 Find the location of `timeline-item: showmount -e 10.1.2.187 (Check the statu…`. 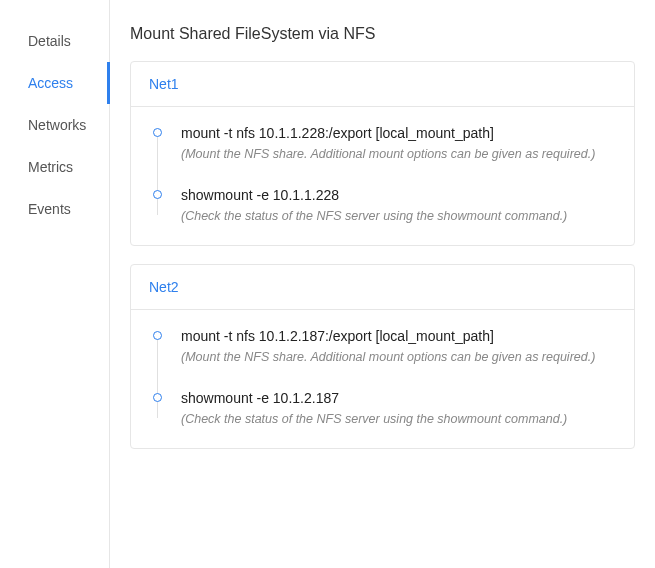

timeline-item: showmount -e 10.1.2.187 (Check the statu… is located at coordinates (384, 408).